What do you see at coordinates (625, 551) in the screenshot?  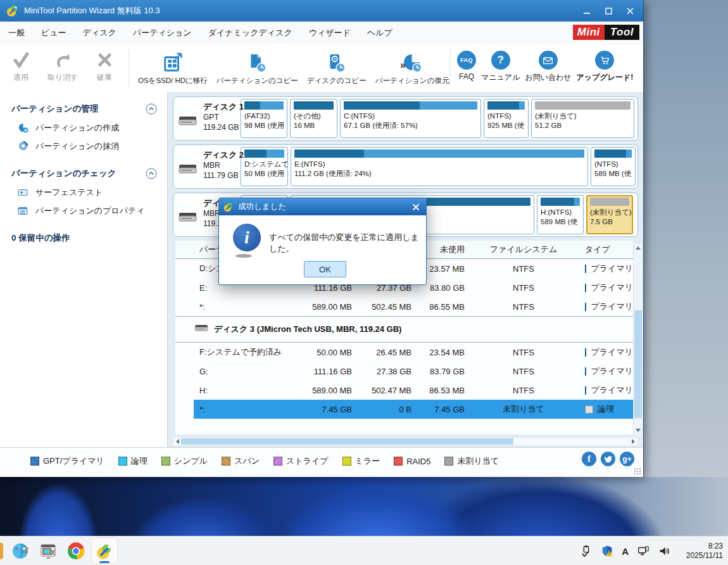 I see `ime-mode-icon: A` at bounding box center [625, 551].